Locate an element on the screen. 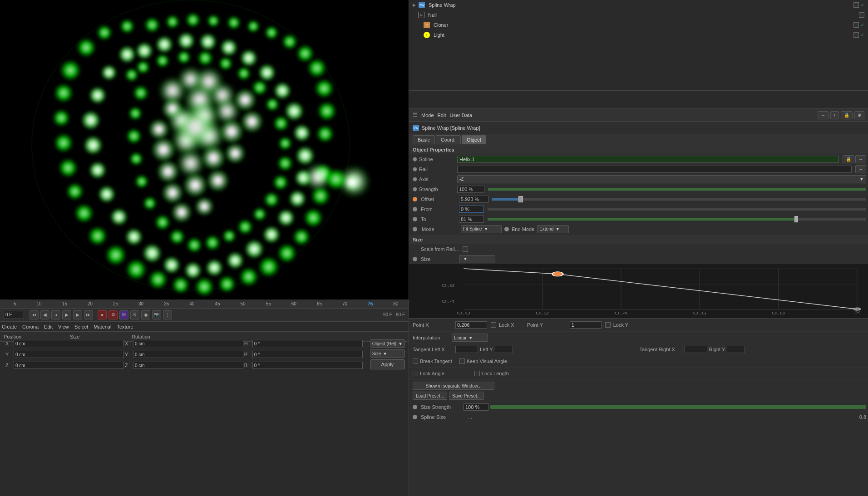 The width and height of the screenshot is (868, 496). motion-button: M is located at coordinates (124, 315).